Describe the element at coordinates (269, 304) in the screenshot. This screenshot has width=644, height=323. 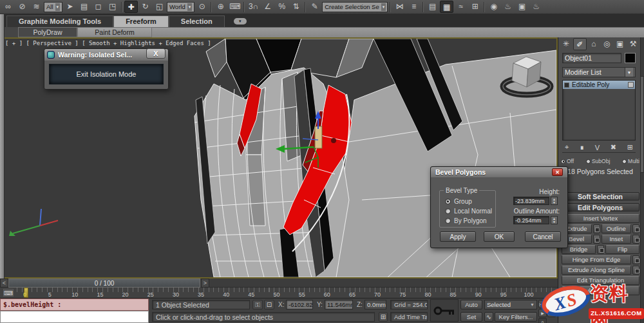
I see `absolute-mode-icon: ⊡` at that location.